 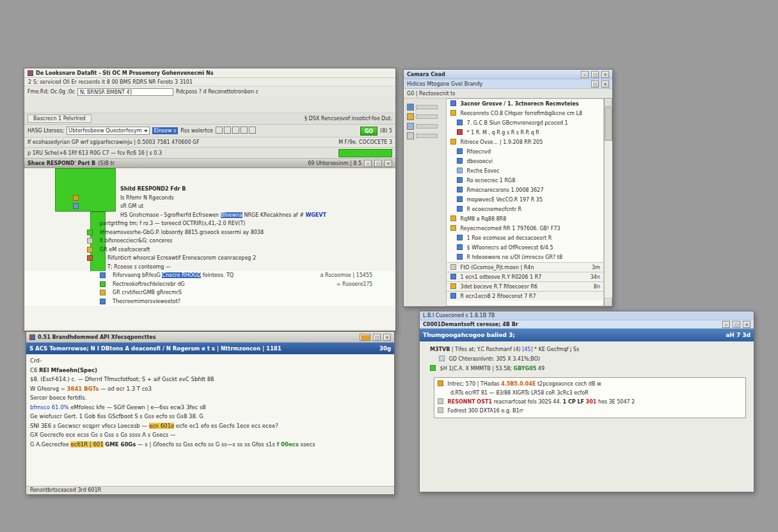 What do you see at coordinates (469, 335) in the screenshot?
I see `dialog-header-text: Thumgoogahcogoo balied 3;` at bounding box center [469, 335].